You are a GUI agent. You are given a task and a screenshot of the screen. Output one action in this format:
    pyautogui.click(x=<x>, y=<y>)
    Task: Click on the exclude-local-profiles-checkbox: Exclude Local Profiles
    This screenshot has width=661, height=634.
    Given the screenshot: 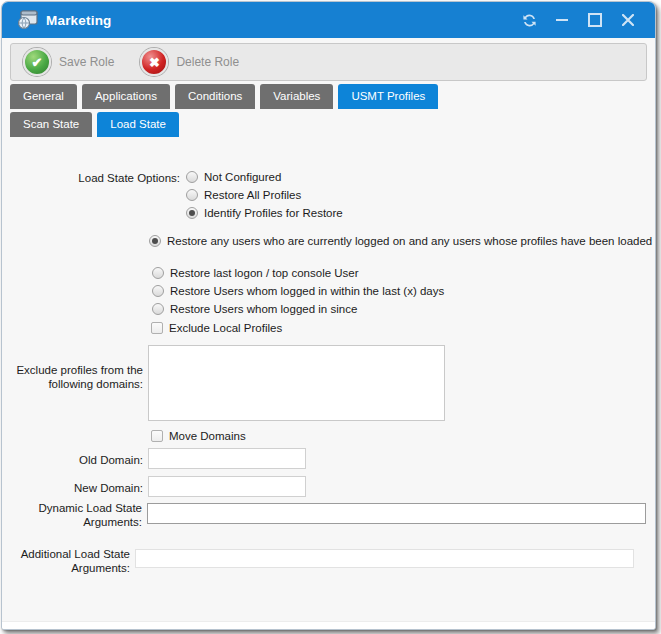 What is the action you would take?
    pyautogui.click(x=216, y=328)
    